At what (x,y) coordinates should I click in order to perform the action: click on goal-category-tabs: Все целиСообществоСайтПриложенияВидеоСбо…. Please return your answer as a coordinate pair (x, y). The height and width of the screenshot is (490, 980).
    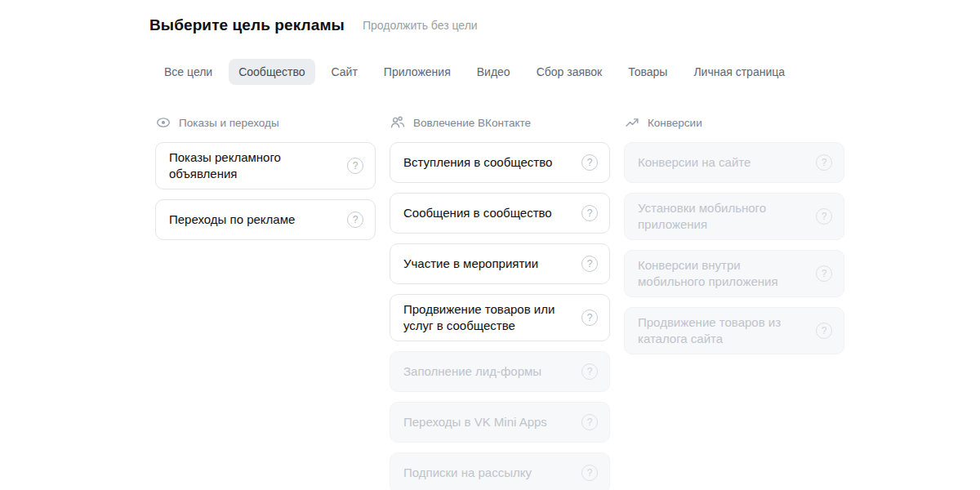
    Looking at the image, I should click on (567, 72).